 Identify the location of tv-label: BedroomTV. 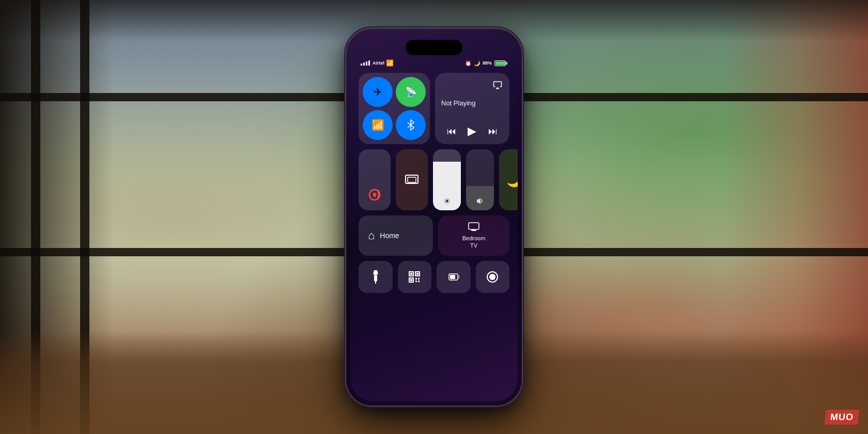
(474, 242).